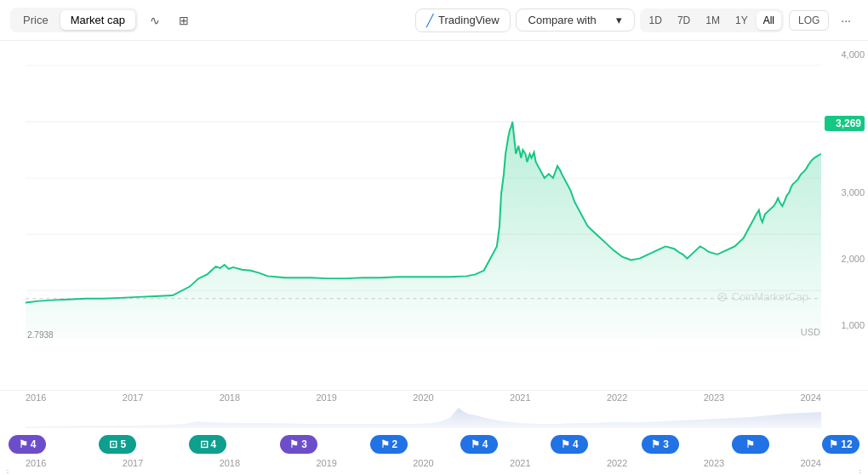  Describe the element at coordinates (569, 444) in the screenshot. I see `badge-2022: ⚑ 4` at that location.